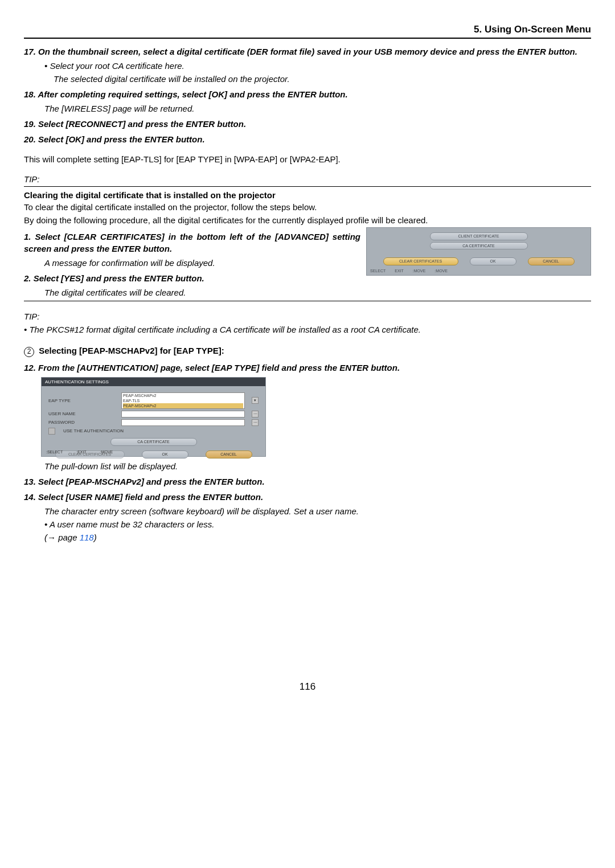 Image resolution: width=615 pixels, height=868 pixels. Describe the element at coordinates (318, 108) in the screenshot. I see `step-18-note: The [WIRELESS] page will be returned.` at that location.